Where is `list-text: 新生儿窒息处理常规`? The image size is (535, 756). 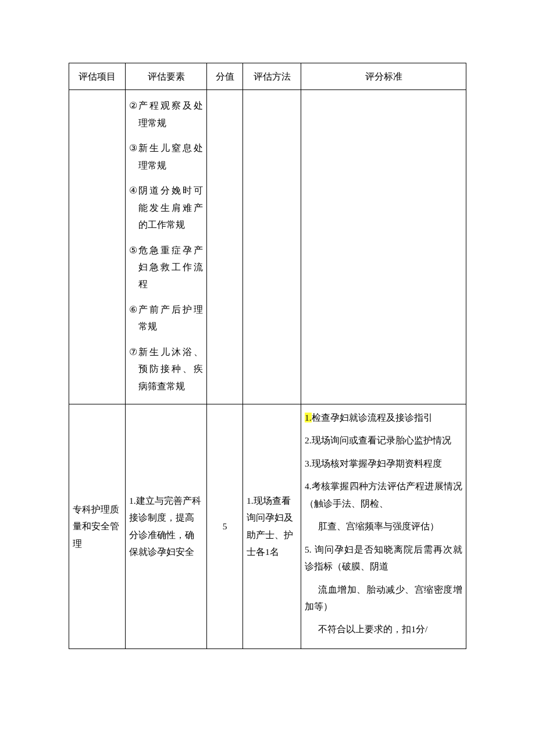 list-text: 新生儿窒息处理常规 is located at coordinates (171, 157).